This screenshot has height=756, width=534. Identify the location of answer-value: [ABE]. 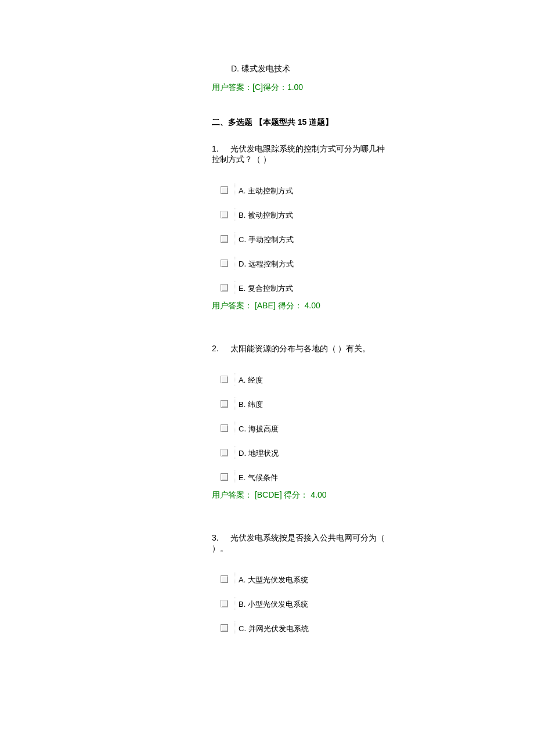
(265, 305).